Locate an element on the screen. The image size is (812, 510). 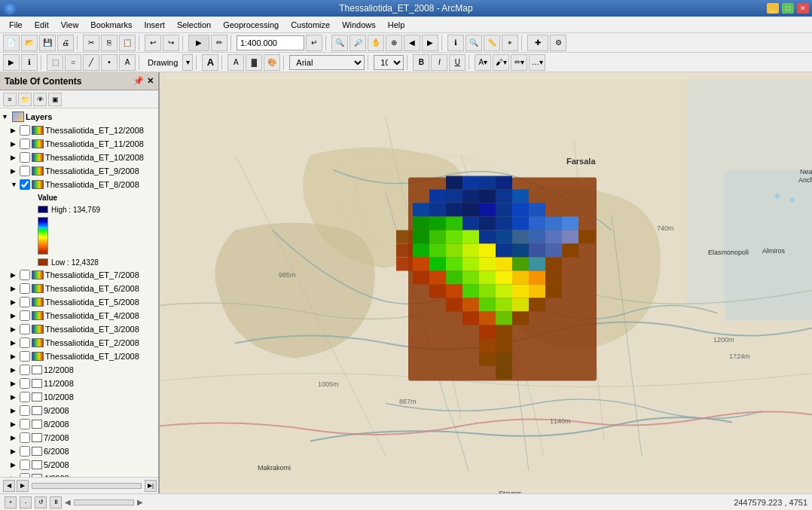
et5-checkbox is located at coordinates (25, 302).